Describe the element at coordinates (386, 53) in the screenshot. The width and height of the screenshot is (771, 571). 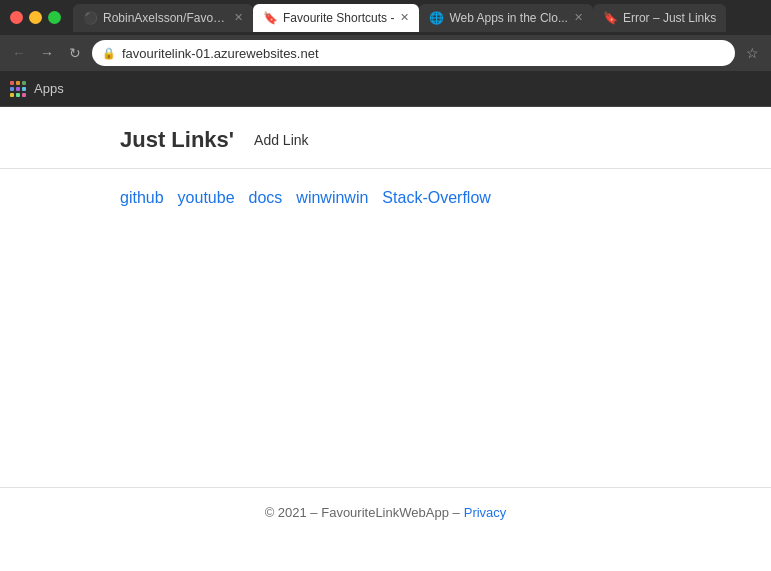
I see `address-bar-row: ← → ↻ 🔒 favouritelink-01.azurewebsites.n…` at that location.